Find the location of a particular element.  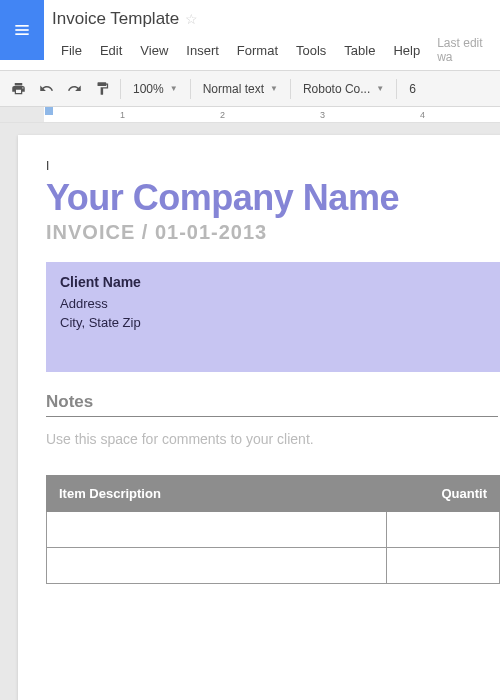

font-dropdown: Roboto Co...▼ is located at coordinates (344, 89).